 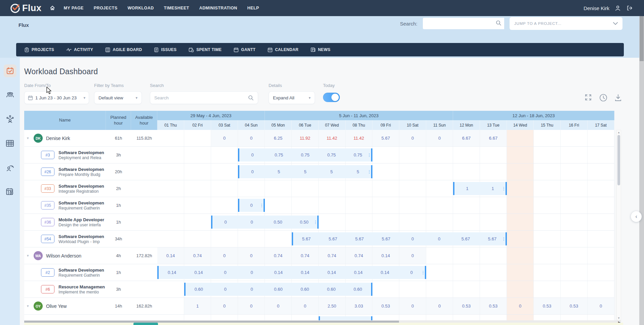 What do you see at coordinates (588, 98) in the screenshot?
I see `fullscreen-icon` at bounding box center [588, 98].